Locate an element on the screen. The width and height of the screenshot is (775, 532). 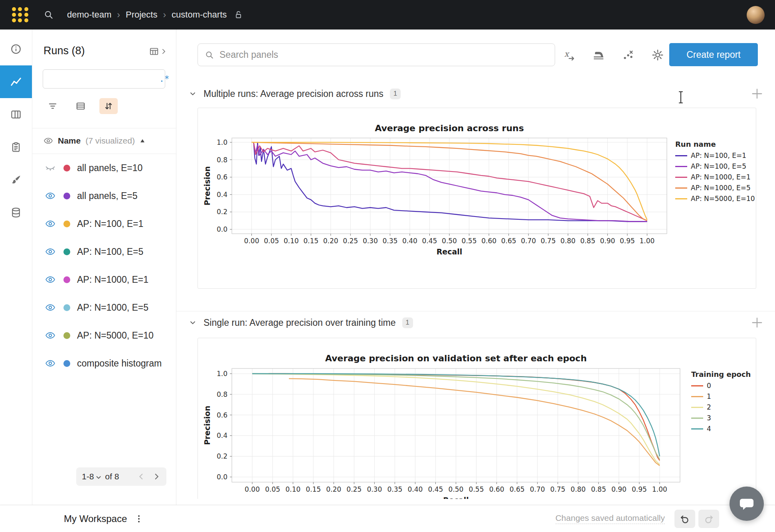
run-row: AP: N=5000, E=10 is located at coordinates (104, 335).